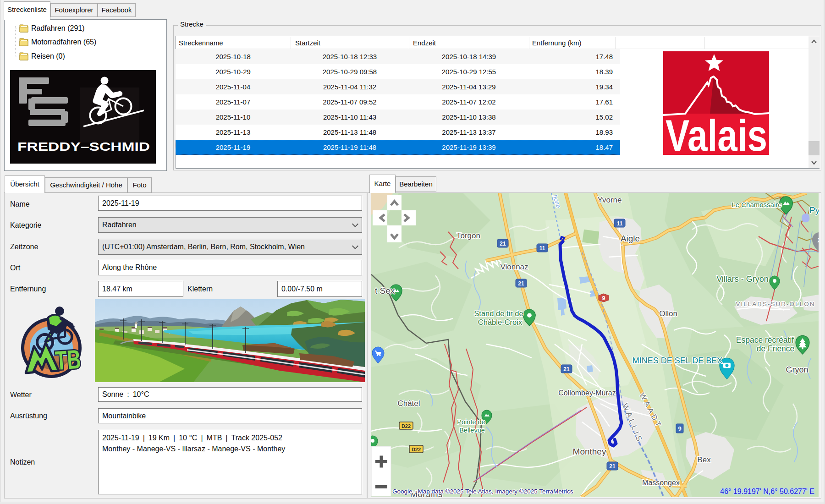 The height and width of the screenshot is (504, 825). I want to click on svg-text: Collombey-Muraz, so click(587, 393).